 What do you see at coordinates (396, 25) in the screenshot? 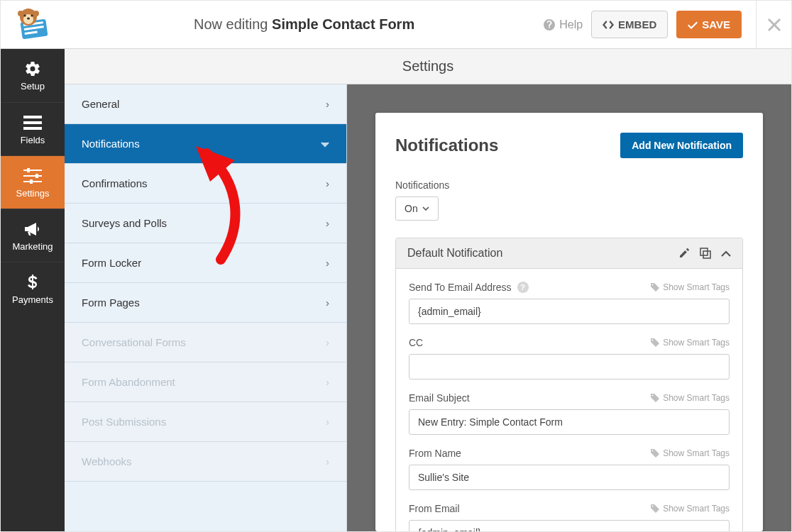
I see `top-bar: Now editing Simple Contact Form Help EMB…` at bounding box center [396, 25].